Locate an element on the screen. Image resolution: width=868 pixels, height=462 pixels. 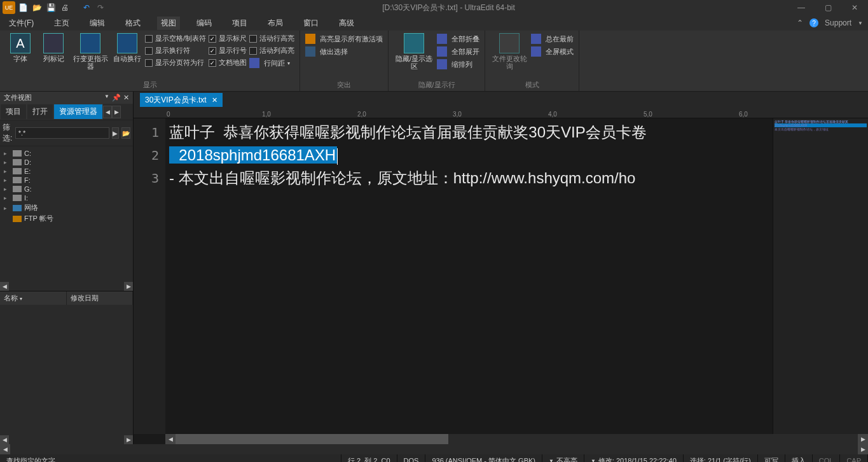
window-controls: — ▢ ✕ is located at coordinates (828, 8).